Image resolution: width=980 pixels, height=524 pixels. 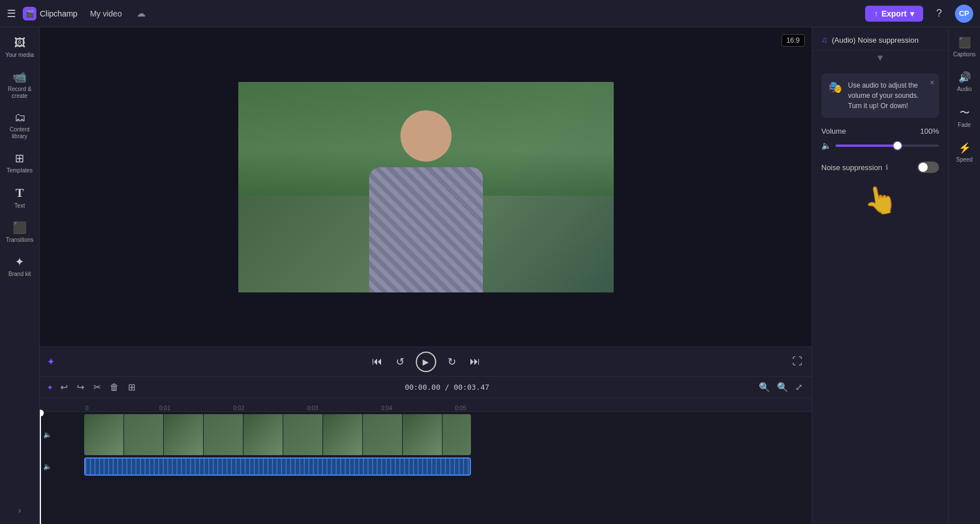 I want to click on timeline-toolbar: ✦ ↩ ↪ ✂ 🗑 ⊞ 00:00.00 / 00:03.47 🔍 🔍 ⤢, so click(x=425, y=387).